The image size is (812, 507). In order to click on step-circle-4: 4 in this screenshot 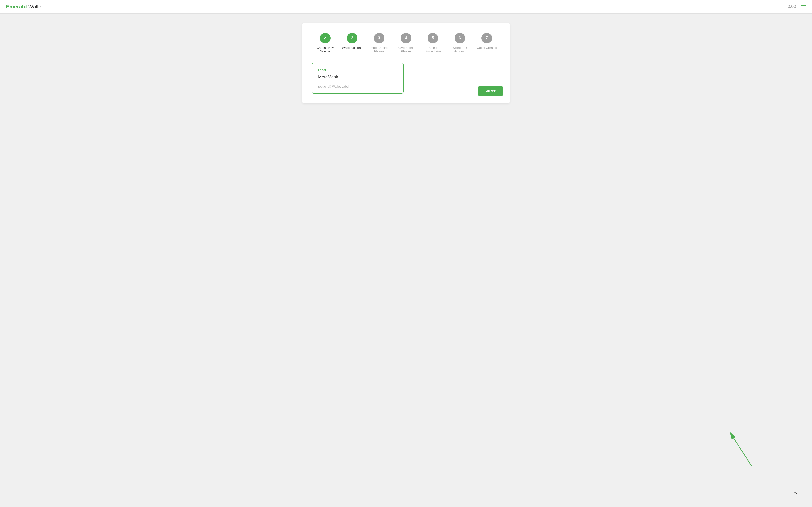, I will do `click(406, 38)`.